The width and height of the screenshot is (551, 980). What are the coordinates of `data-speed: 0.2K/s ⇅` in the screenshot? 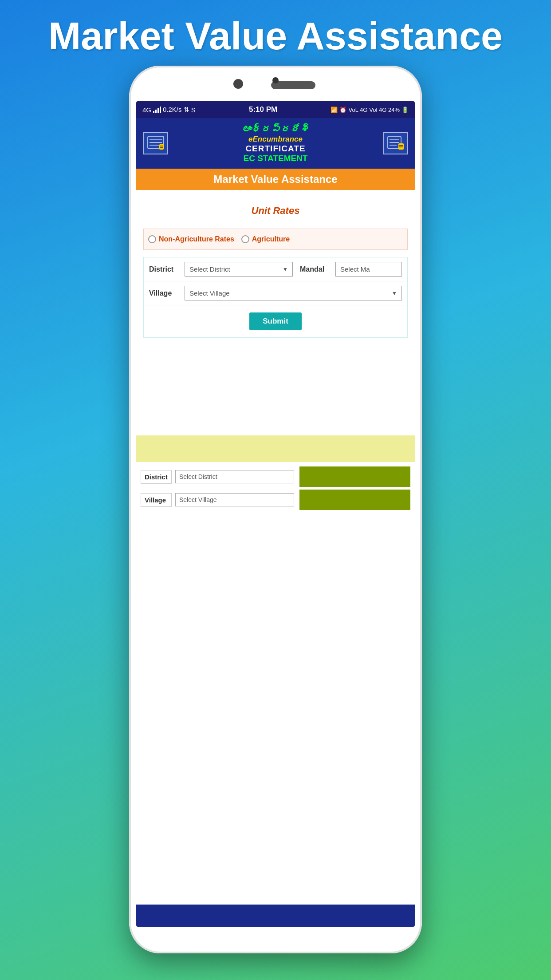 It's located at (176, 110).